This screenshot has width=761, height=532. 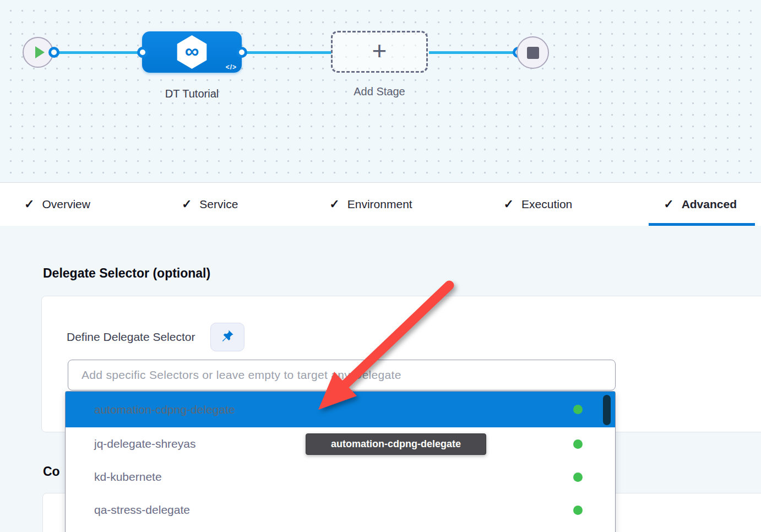 What do you see at coordinates (145, 444) in the screenshot?
I see `dropdown-item-label: jq-delegate-shreyas` at bounding box center [145, 444].